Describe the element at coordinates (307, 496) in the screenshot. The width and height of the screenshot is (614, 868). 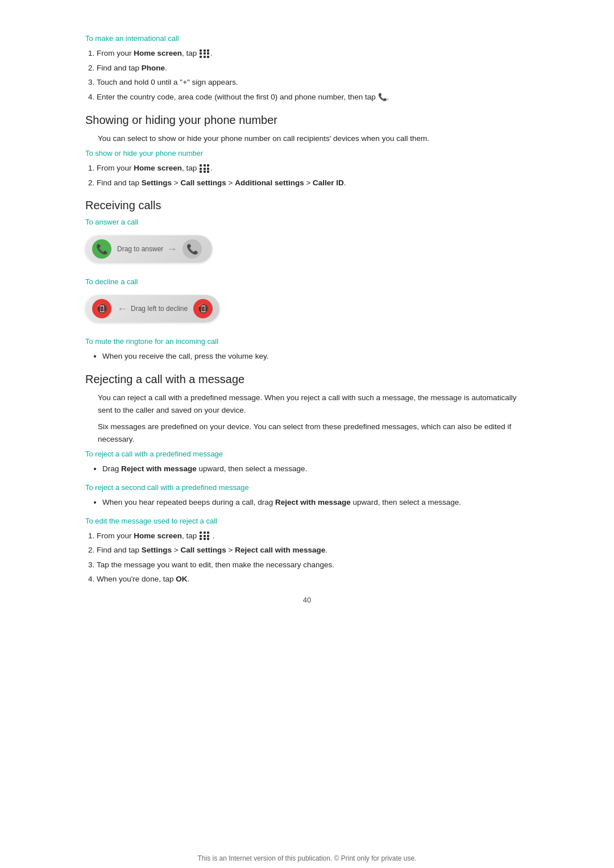
I see `second-predefined-block: To reject a second call with a predefine…` at that location.